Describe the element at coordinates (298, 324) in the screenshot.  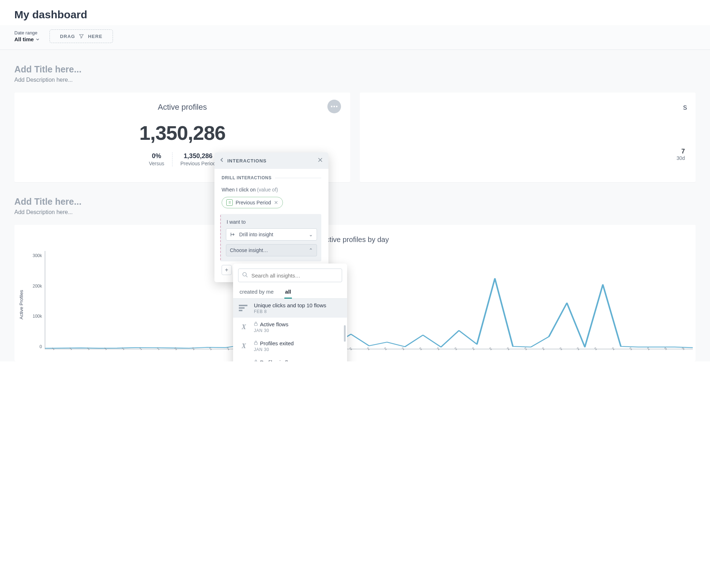
I see `insight-name: Active flows` at that location.